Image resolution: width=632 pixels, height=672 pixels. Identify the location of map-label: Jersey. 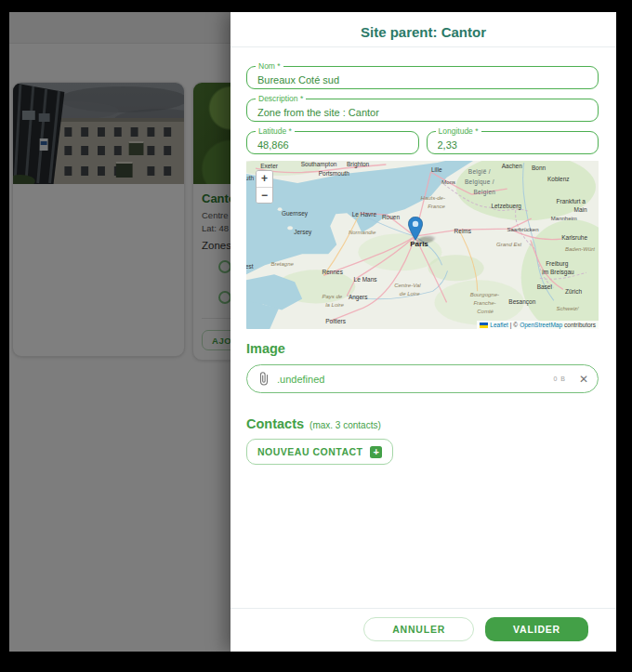
(303, 232).